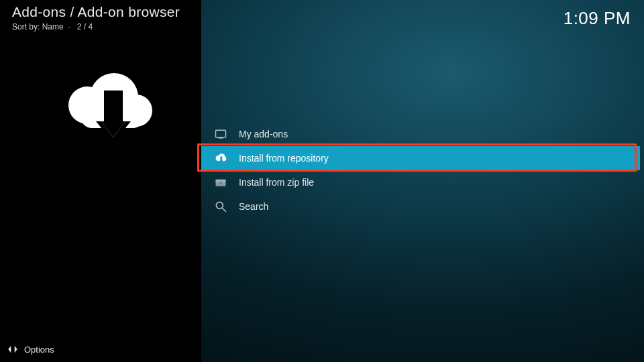 The height and width of the screenshot is (362, 644). I want to click on cloud-download-large-icon, so click(104, 111).